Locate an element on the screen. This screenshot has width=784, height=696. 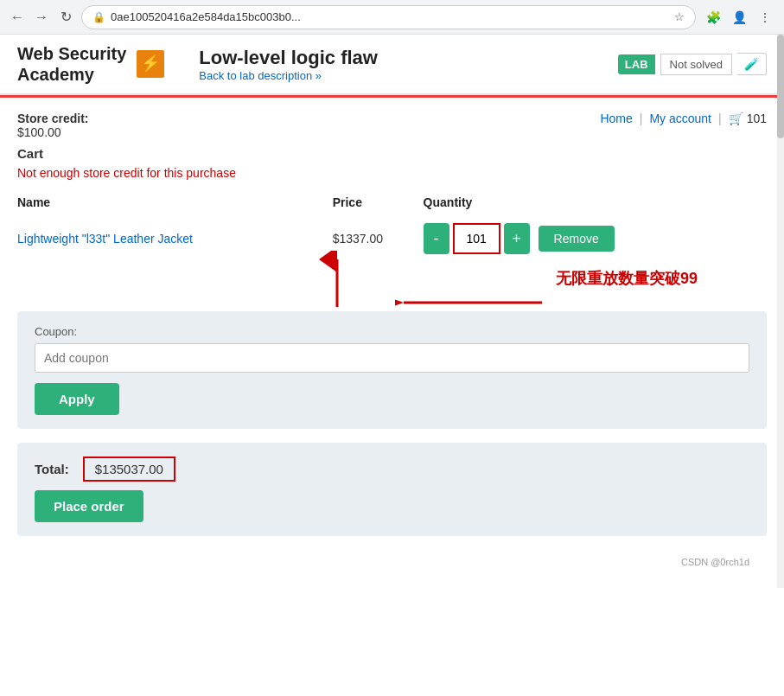
cart-icon-container: 🛒 101 is located at coordinates (748, 118).